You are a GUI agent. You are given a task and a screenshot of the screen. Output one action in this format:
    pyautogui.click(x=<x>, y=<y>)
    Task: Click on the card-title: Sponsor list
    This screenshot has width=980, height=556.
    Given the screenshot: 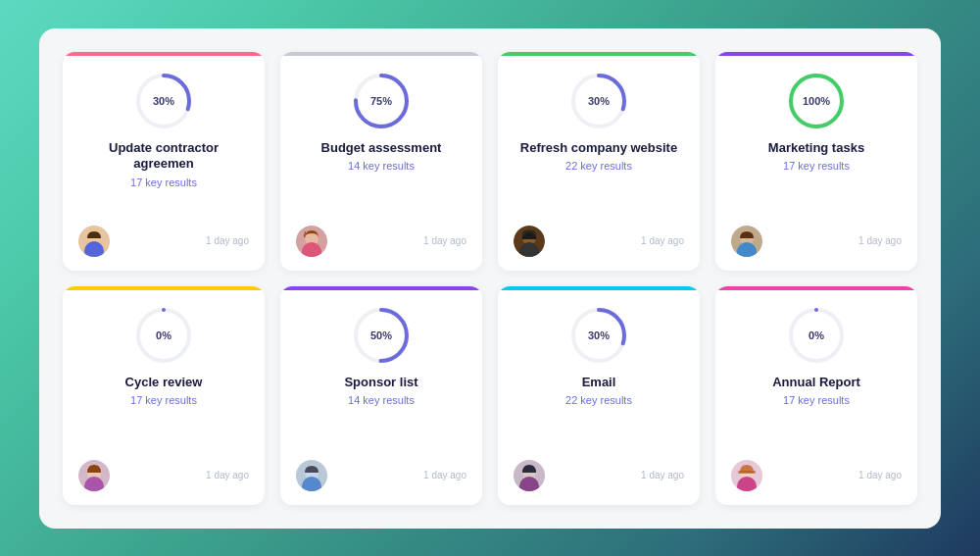 What is the action you would take?
    pyautogui.click(x=380, y=382)
    